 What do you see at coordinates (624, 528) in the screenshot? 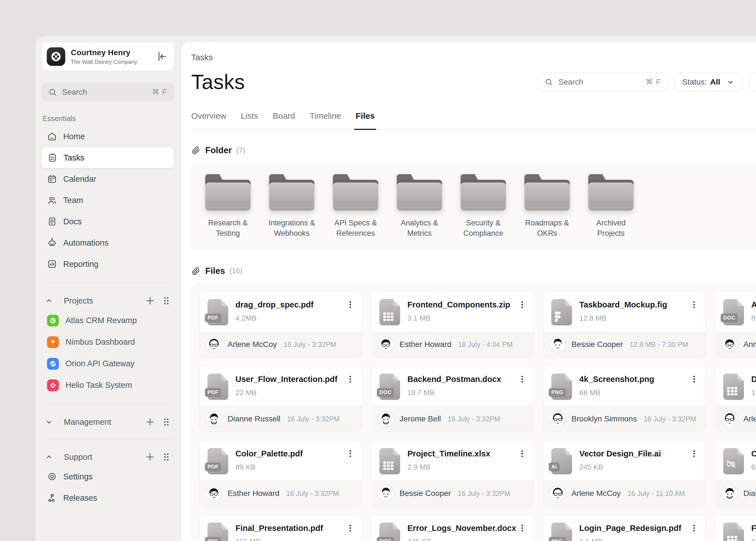
I see `file-card-top: PNG Login_Page_Redesign.pdf 1.1 MB` at bounding box center [624, 528].